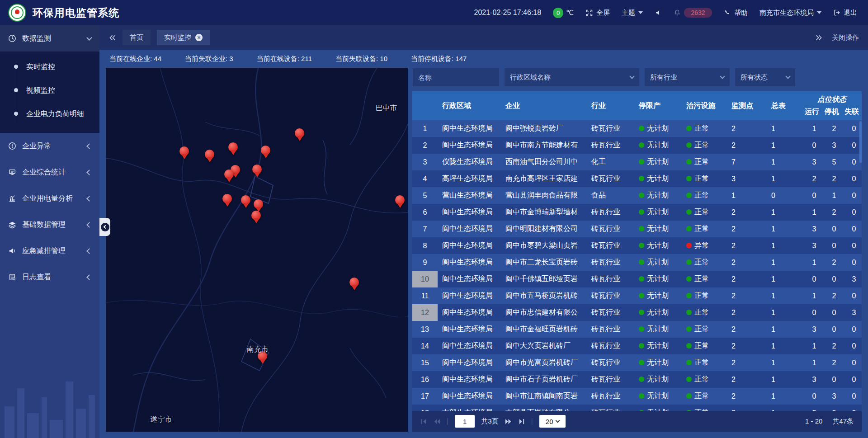 This screenshot has width=868, height=438. What do you see at coordinates (50, 172) in the screenshot?
I see `sidebar-item-enterprise-stats: 企业综合统计` at bounding box center [50, 172].